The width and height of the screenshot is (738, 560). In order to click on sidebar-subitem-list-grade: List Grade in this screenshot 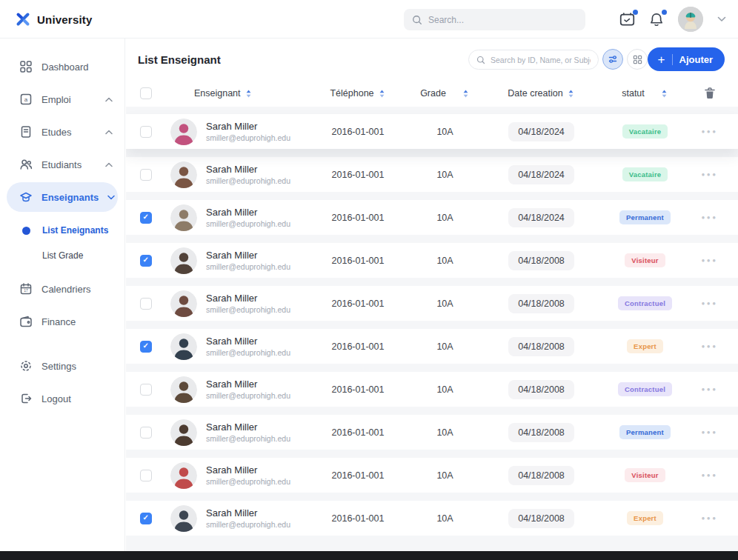, I will do `click(62, 256)`.